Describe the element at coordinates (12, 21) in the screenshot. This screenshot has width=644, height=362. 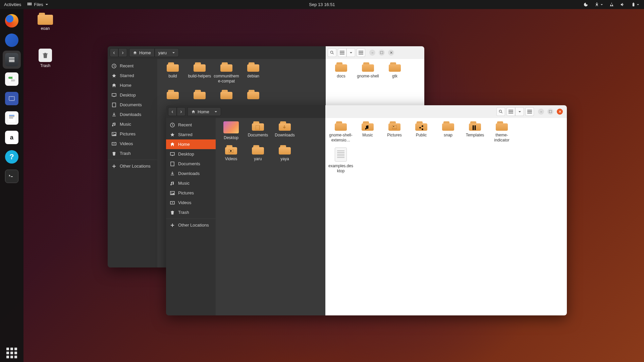
I see `dock-firefox` at that location.